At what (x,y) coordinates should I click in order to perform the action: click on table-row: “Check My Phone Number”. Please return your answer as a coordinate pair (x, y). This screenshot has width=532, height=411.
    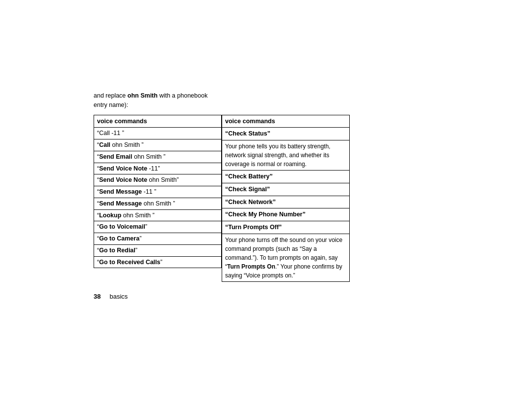
    Looking at the image, I should click on (286, 215).